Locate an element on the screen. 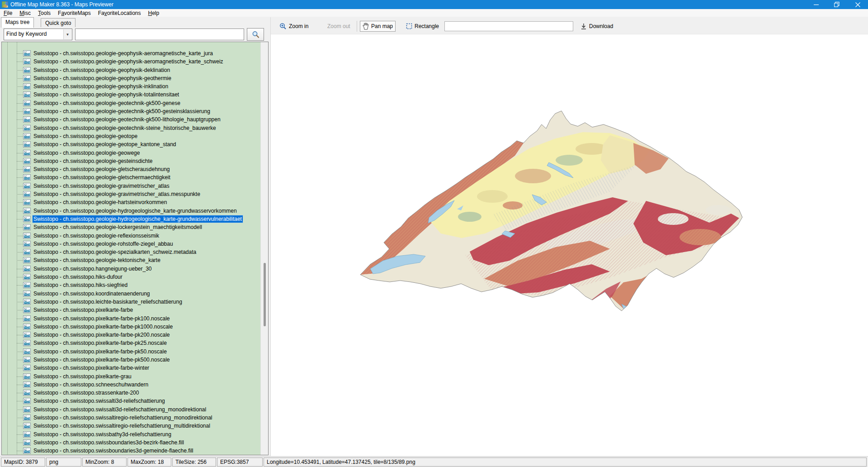 Image resolution: width=868 pixels, height=467 pixels. find-mode-select: Find by Keyword ▼ is located at coordinates (38, 34).